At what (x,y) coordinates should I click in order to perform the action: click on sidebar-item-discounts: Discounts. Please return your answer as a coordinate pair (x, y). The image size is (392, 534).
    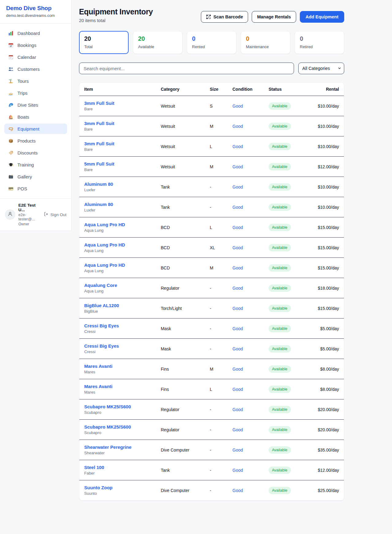
    Looking at the image, I should click on (36, 153).